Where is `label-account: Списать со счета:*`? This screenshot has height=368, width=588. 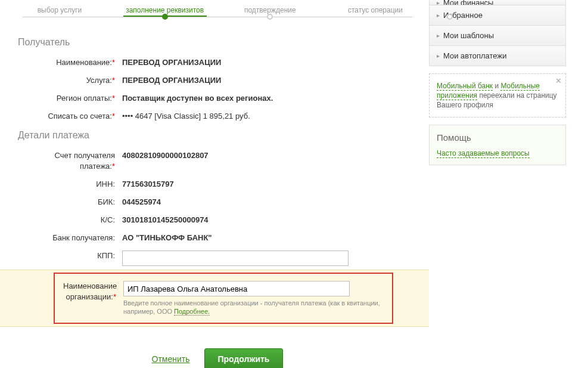
label-account: Списать со счета:* is located at coordinates (70, 116).